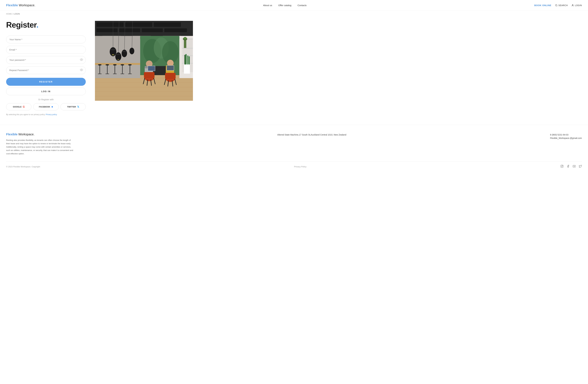 The image size is (588, 384). Describe the element at coordinates (46, 115) in the screenshot. I see `privacy-text: By selecting this you agree to our priva…` at that location.